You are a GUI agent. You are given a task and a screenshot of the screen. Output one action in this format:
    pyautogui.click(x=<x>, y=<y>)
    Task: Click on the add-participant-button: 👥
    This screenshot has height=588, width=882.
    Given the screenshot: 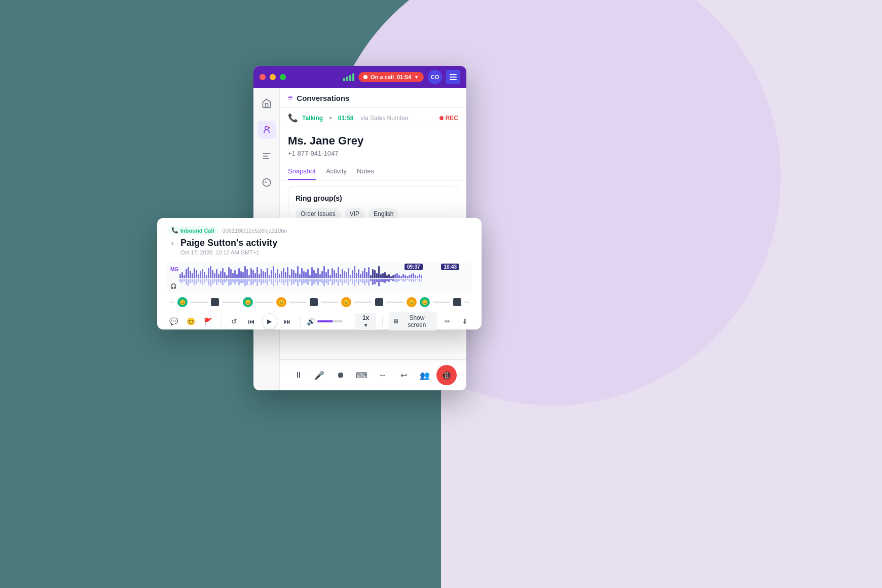 What is the action you would take?
    pyautogui.click(x=425, y=375)
    